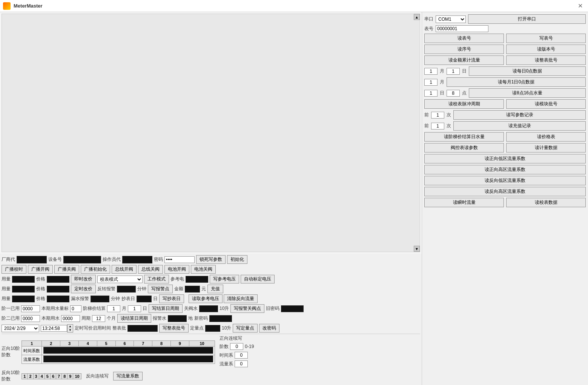 The height and width of the screenshot is (385, 588). Describe the element at coordinates (70, 330) in the screenshot. I see `time-down-arrow: ▼` at that location.